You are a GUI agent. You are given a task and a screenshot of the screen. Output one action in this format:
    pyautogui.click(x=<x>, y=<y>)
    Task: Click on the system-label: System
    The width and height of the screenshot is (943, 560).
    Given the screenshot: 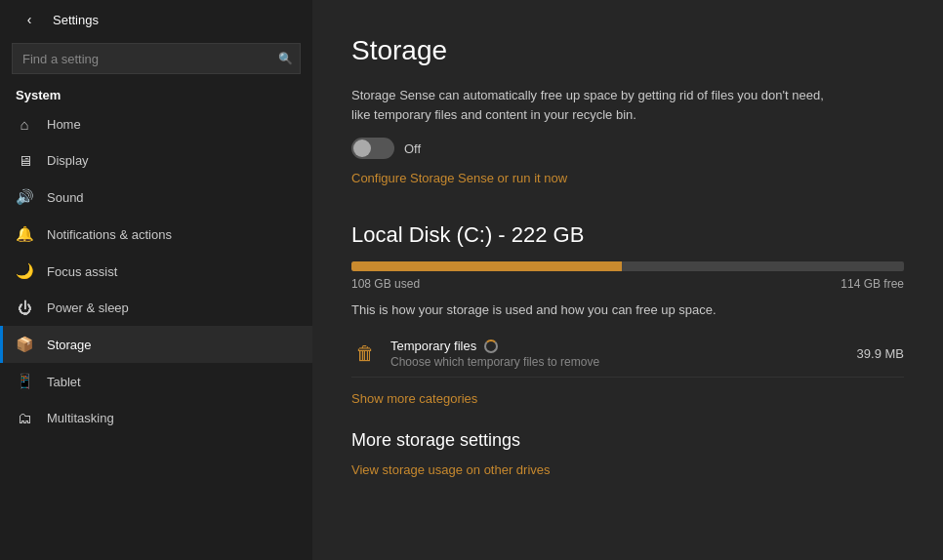 What is the action you would take?
    pyautogui.click(x=156, y=94)
    